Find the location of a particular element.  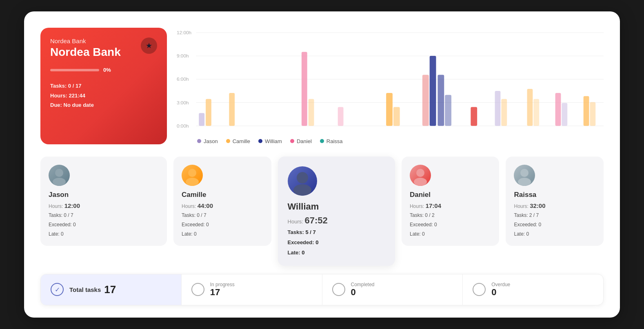

legend-jason: Jason is located at coordinates (207, 141).